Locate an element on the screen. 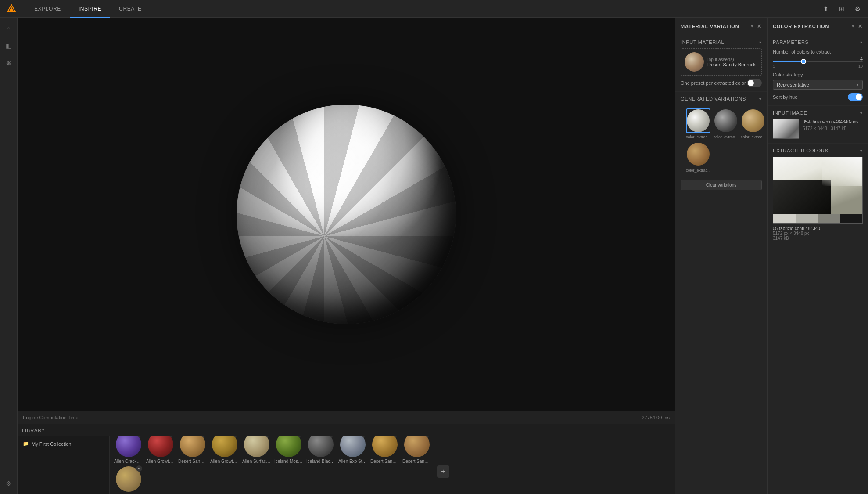  variation-label-2: color_extrac... is located at coordinates (753, 137).